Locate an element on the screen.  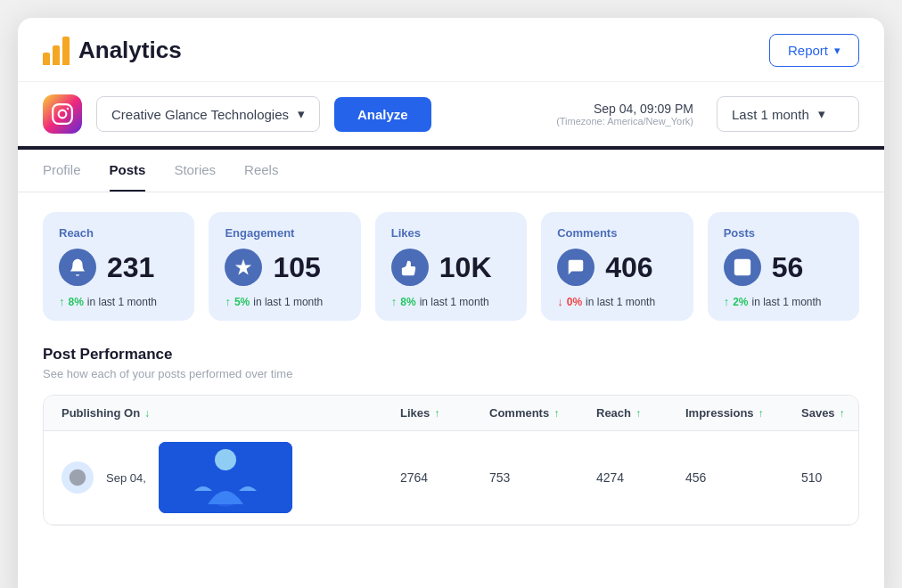
engagement-icon-circle is located at coordinates (243, 267).